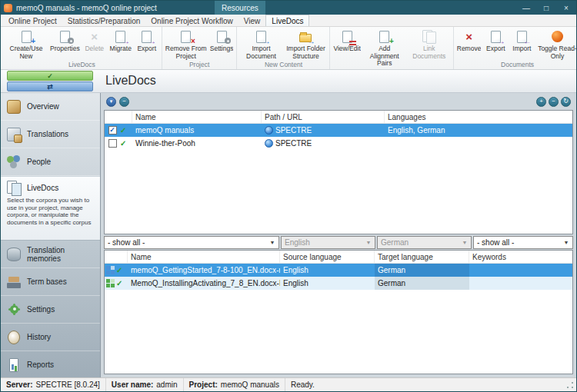 The width and height of the screenshot is (577, 392). I want to click on project-label: Project:, so click(203, 384).